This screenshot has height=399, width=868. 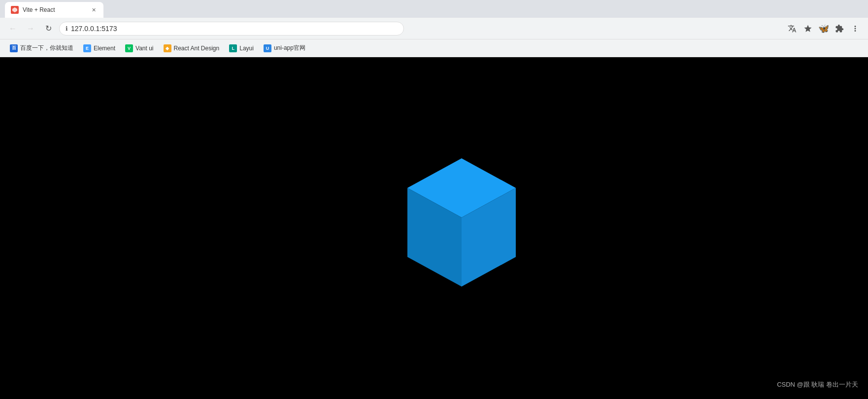 What do you see at coordinates (462, 227) in the screenshot?
I see `3d-cube` at bounding box center [462, 227].